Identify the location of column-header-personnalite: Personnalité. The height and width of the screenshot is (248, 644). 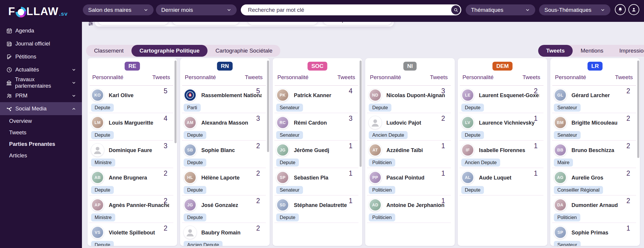
(200, 77).